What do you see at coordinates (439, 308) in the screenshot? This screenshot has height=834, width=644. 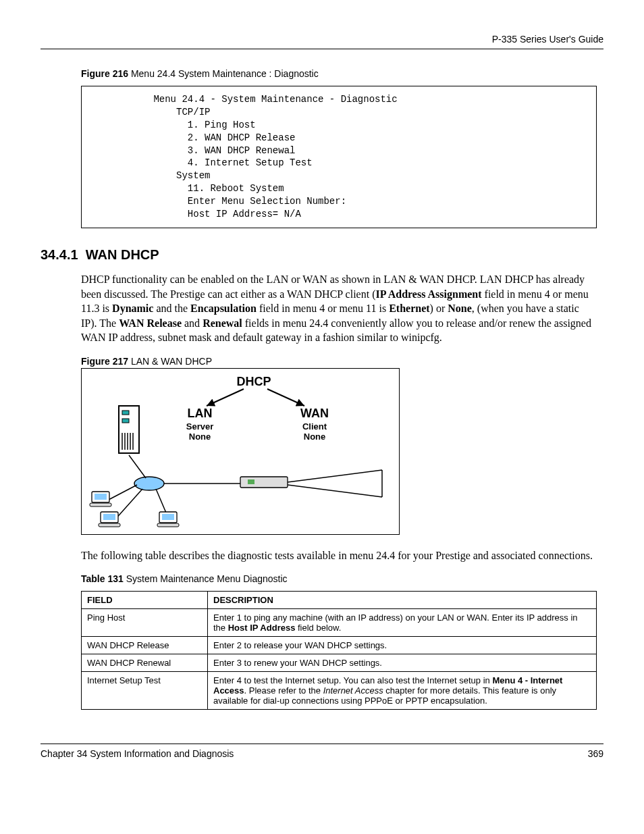 I see `text: ) or` at bounding box center [439, 308].